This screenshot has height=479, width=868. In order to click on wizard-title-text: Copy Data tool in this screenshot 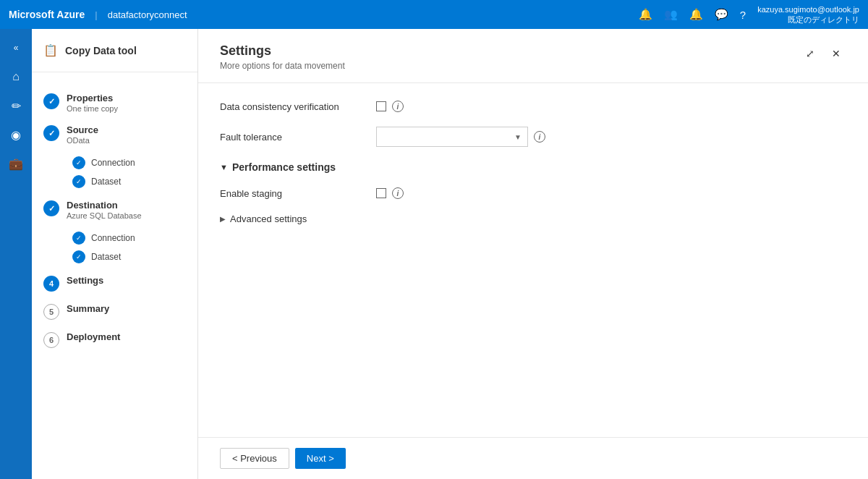, I will do `click(101, 51)`.